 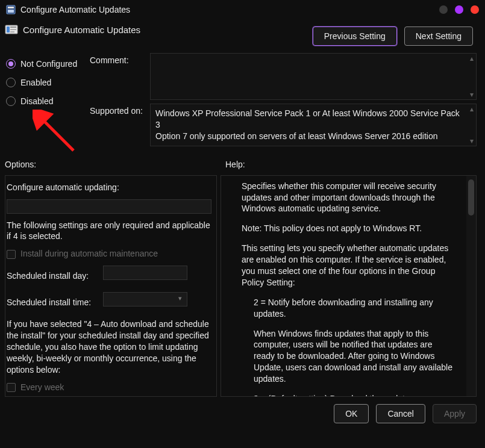 I want to click on cancel-button: Cancel, so click(x=401, y=414).